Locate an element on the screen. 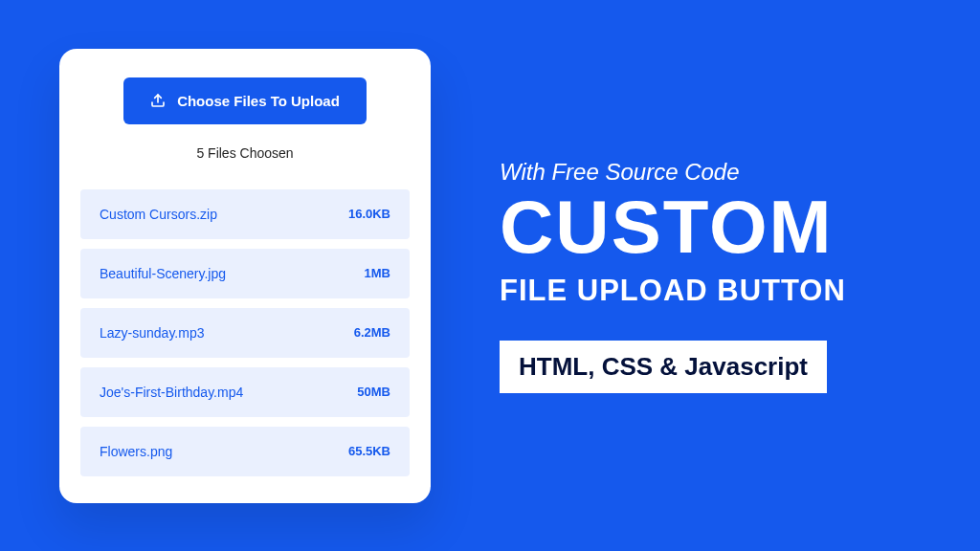 The width and height of the screenshot is (980, 551). choose-files-label: Choose Files To Upload is located at coordinates (258, 101).